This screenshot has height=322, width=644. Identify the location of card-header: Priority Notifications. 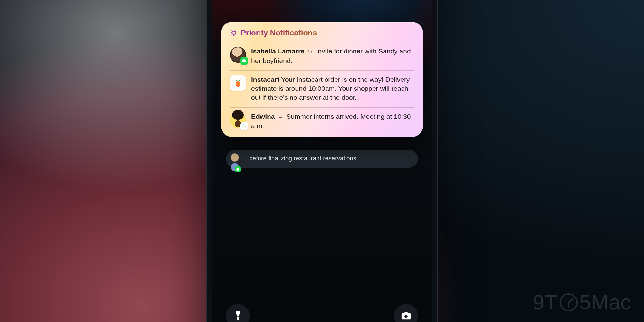
(322, 35).